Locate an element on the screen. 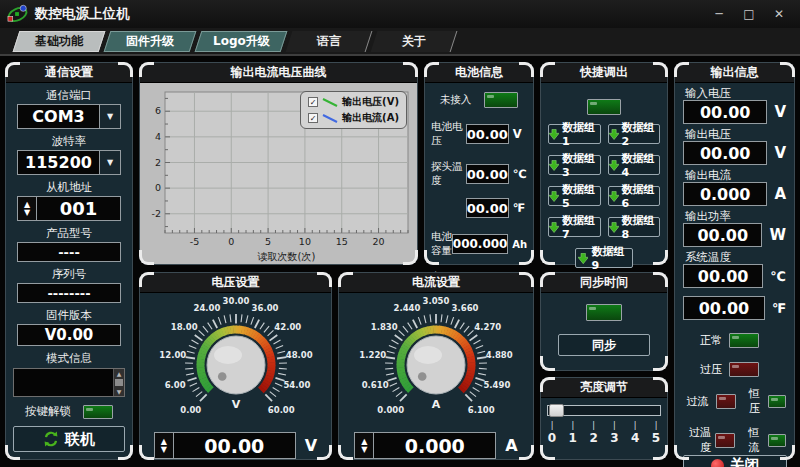 Image resolution: width=800 pixels, height=467 pixels. output-power-unit: W is located at coordinates (778, 235).